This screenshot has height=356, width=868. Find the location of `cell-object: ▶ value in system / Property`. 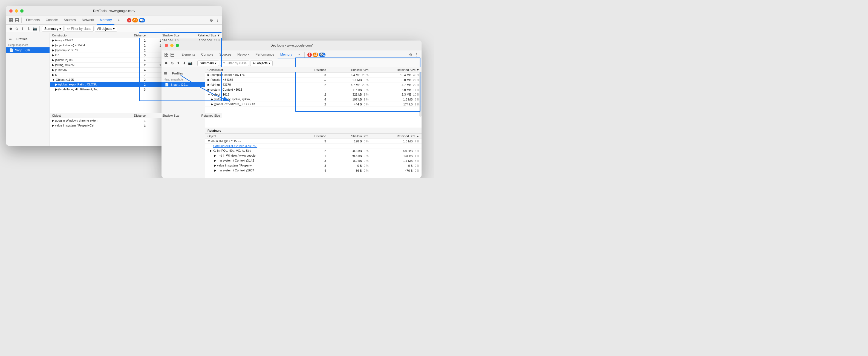

cell-object: ▶ value in system / Property is located at coordinates (252, 166).